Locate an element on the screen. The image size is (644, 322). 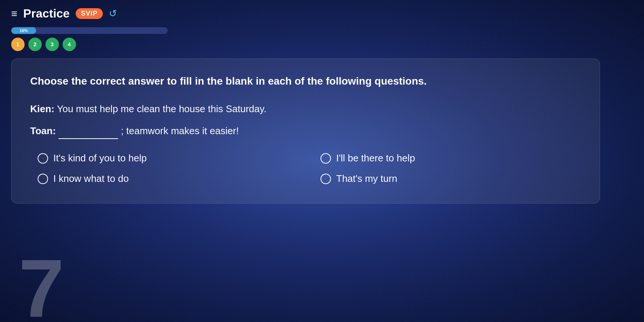
option-b-label: I'll be there to help is located at coordinates (376, 158).